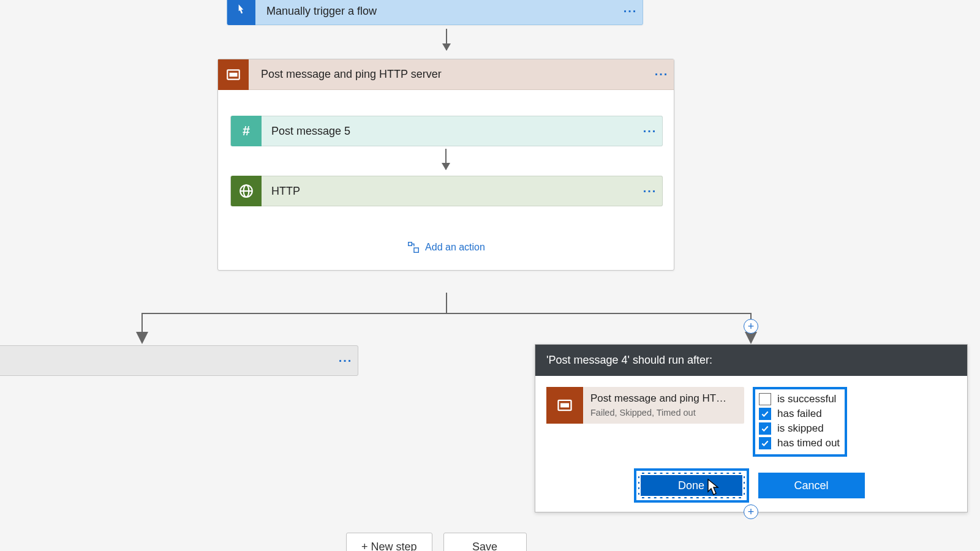  I want to click on run-after-option-label: is successful, so click(807, 399).